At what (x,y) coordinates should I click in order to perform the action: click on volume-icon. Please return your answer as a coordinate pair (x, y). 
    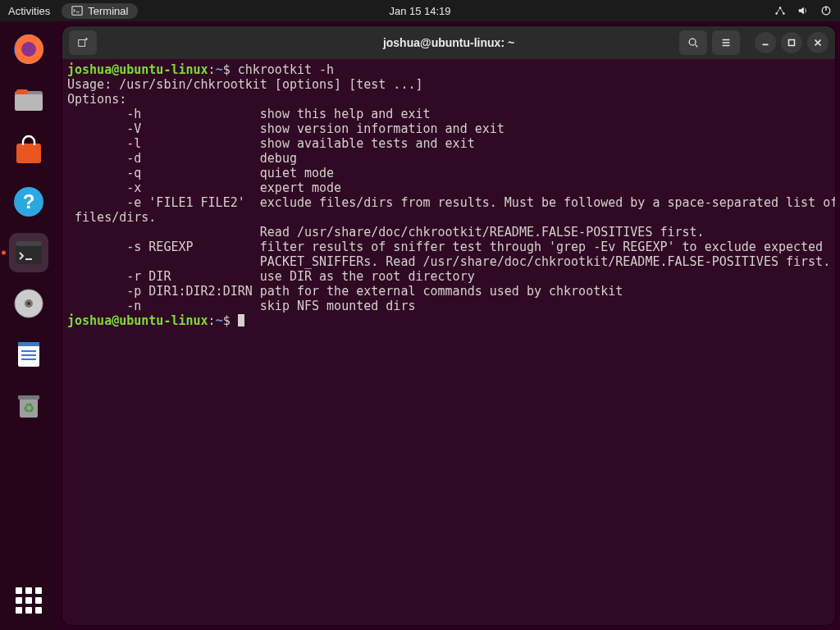
    Looking at the image, I should click on (803, 11).